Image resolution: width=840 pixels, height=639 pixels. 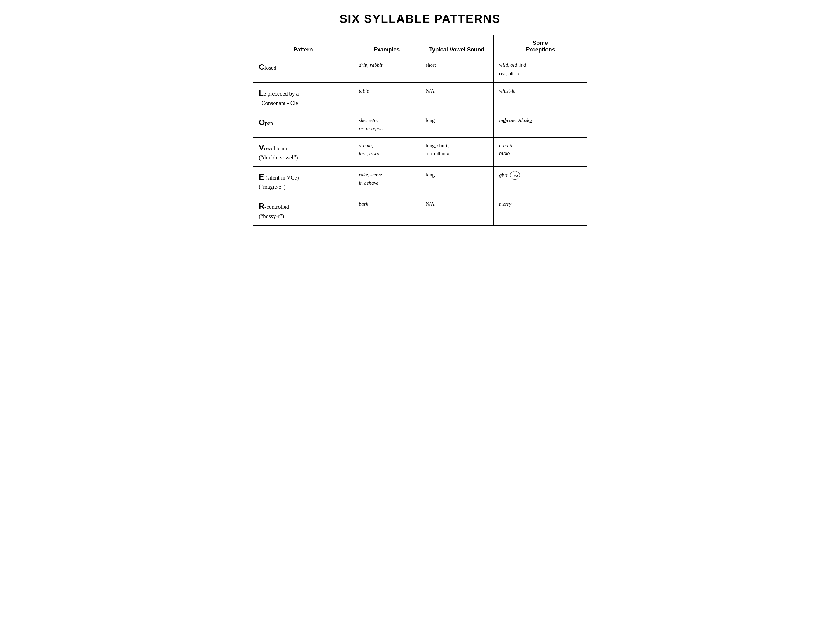 I want to click on header-vowel-sound: Typical Vowel Sound, so click(x=457, y=46).